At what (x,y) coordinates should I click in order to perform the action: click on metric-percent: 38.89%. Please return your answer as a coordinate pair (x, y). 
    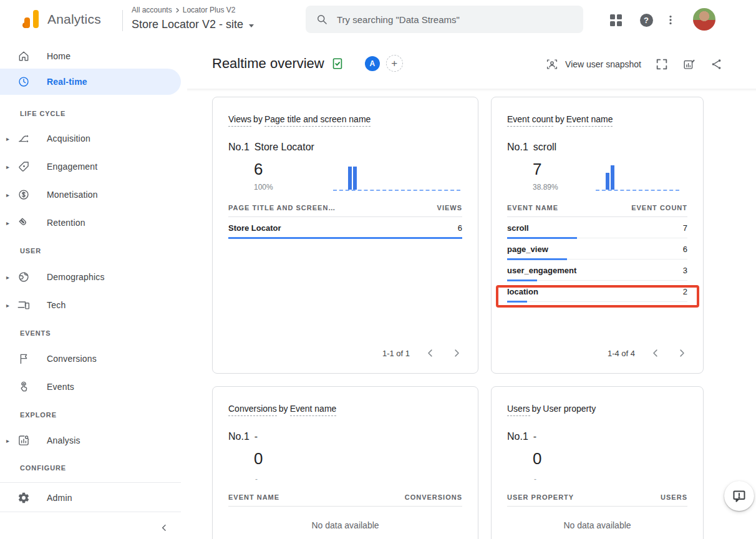
    Looking at the image, I should click on (545, 187).